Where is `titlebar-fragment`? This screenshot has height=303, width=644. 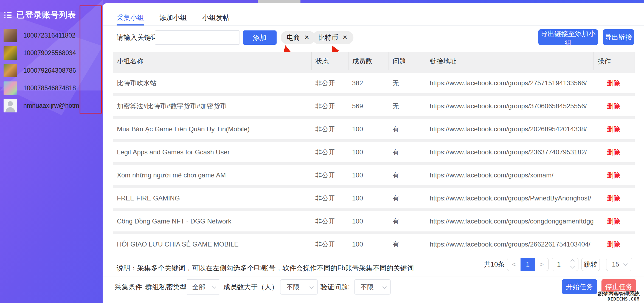
titlebar-fragment is located at coordinates (279, 2).